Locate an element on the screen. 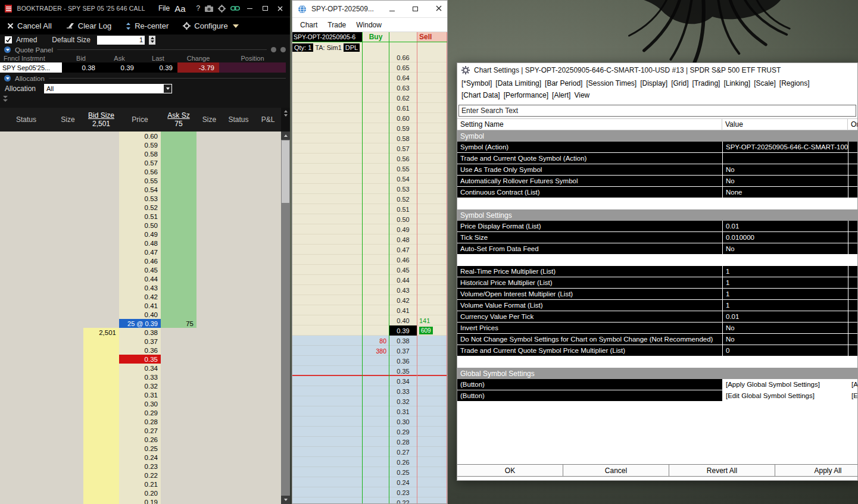 This screenshot has height=504, width=858. settings-row: Auto-Set From Data FeedNo is located at coordinates (657, 249).